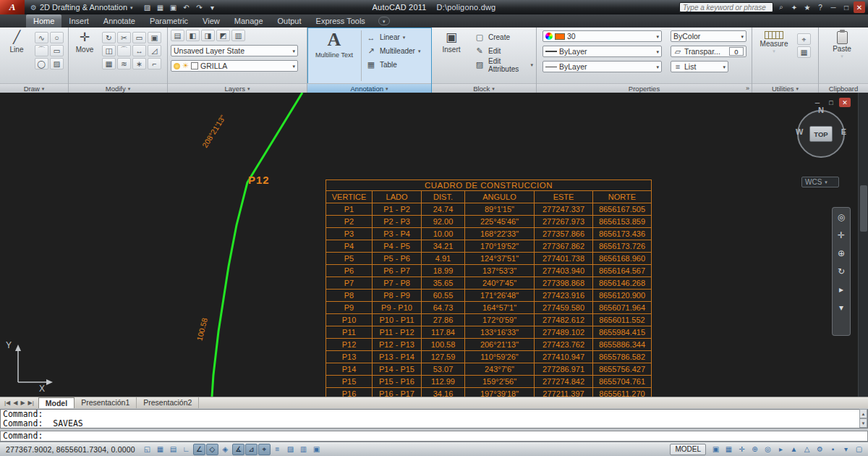  What do you see at coordinates (139, 38) in the screenshot?
I see `erase-icon: ▭` at bounding box center [139, 38].